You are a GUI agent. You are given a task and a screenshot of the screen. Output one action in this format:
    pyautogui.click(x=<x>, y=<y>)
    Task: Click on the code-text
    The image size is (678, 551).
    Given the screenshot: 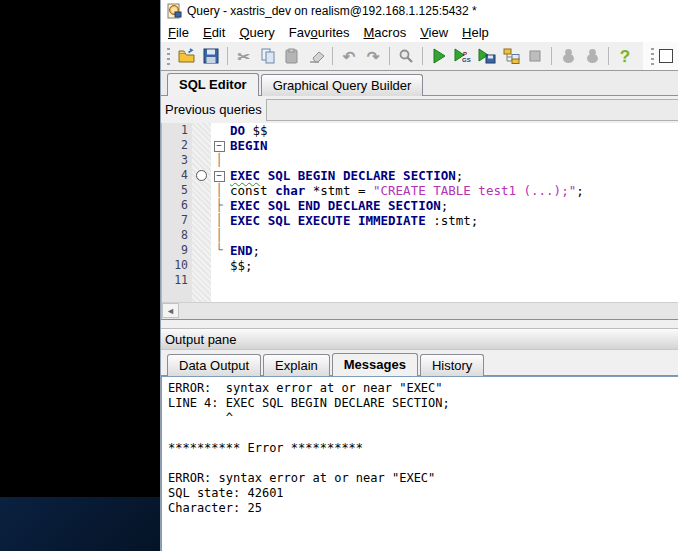 What is the action you would take?
    pyautogui.click(x=228, y=160)
    